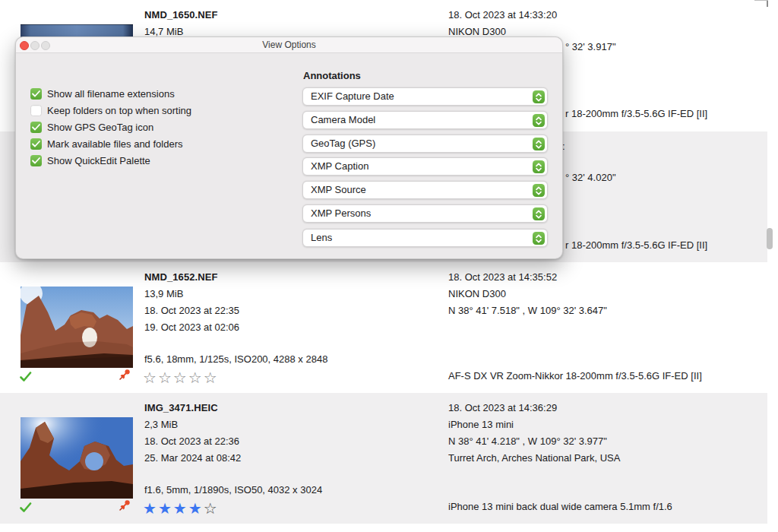 This screenshot has width=778, height=532. Describe the element at coordinates (503, 408) in the screenshot. I see `capture-date: 18. Oct 2023 at 14:36:29` at that location.